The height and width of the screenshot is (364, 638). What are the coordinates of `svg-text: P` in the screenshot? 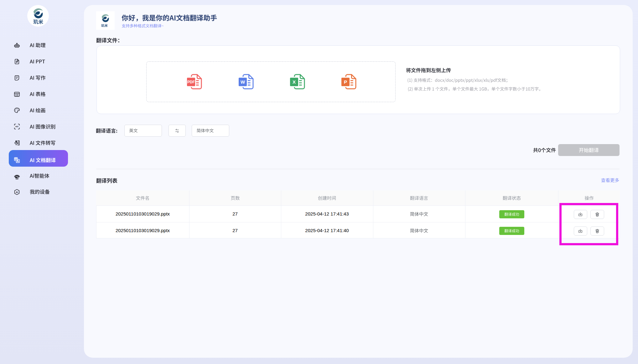 It's located at (345, 82).